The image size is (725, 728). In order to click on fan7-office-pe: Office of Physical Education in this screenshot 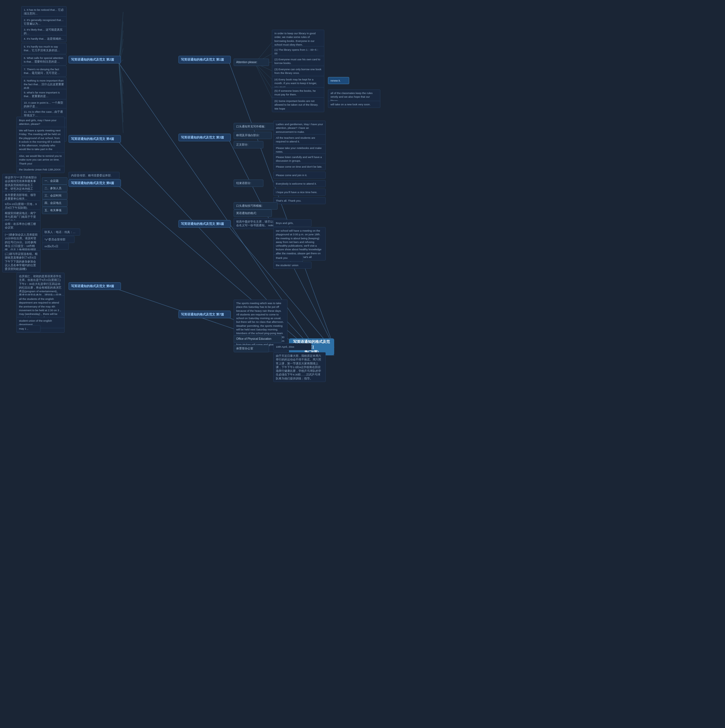, I will do `click(258, 339)`.